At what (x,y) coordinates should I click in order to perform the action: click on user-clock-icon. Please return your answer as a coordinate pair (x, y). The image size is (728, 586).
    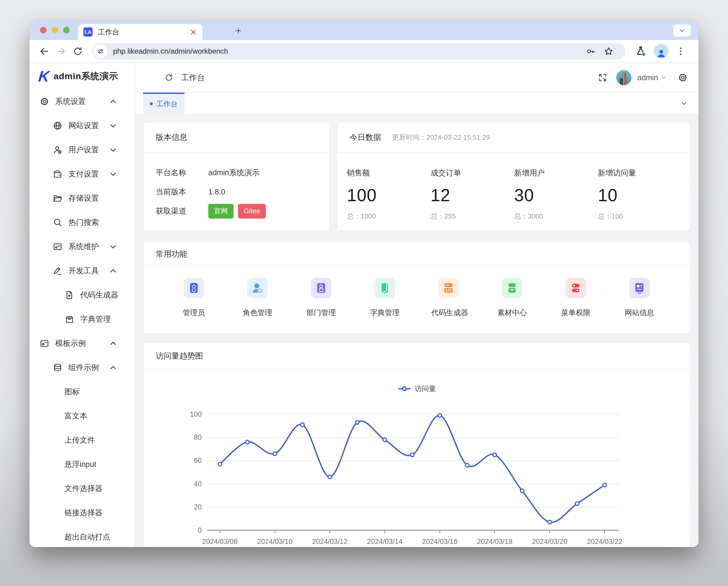
    Looking at the image, I should click on (57, 150).